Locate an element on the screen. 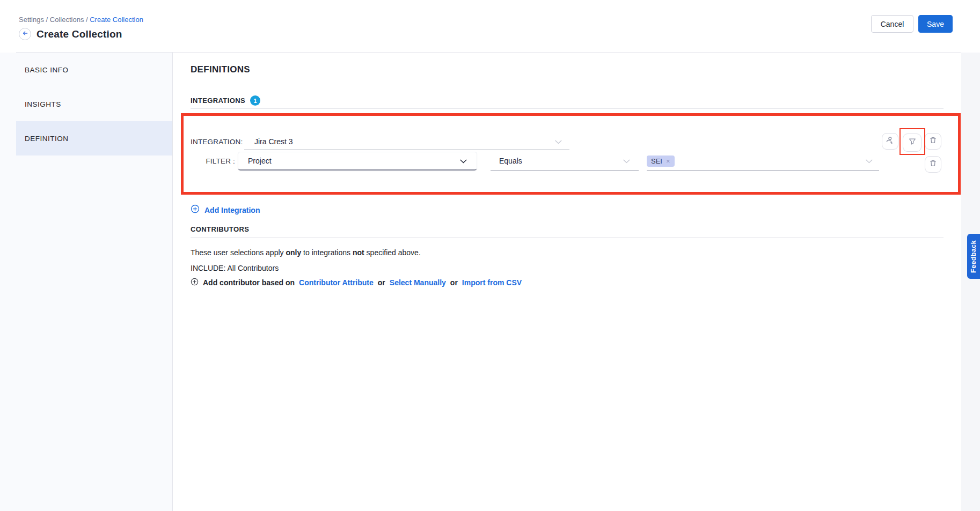 The height and width of the screenshot is (511, 980). user-plus-icon is located at coordinates (890, 142).